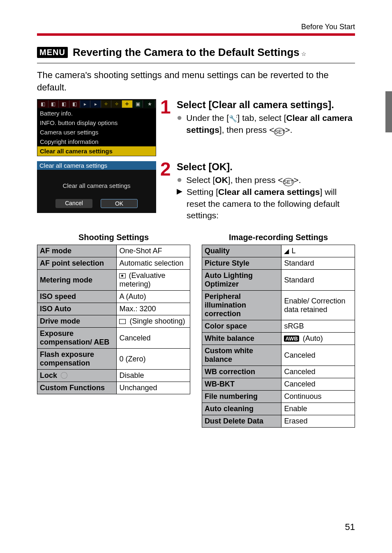 Image resolution: width=392 pixels, height=553 pixels. I want to click on triangle-icon: ▶, so click(180, 191).